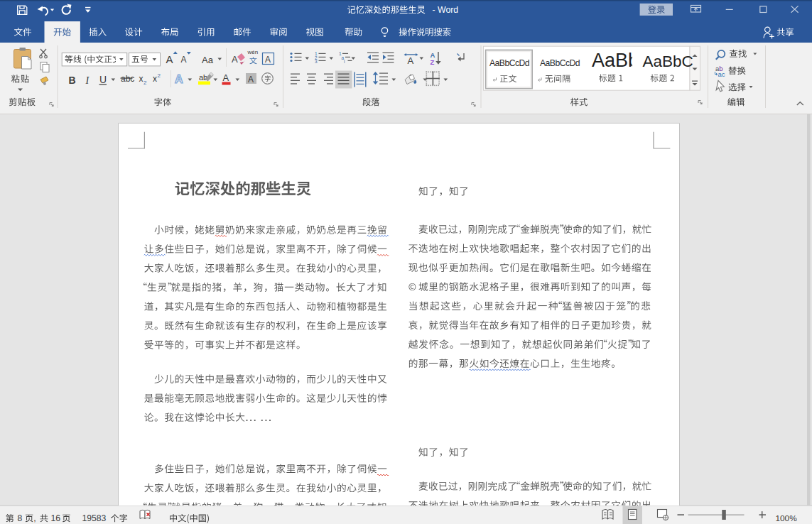 The height and width of the screenshot is (524, 812). I want to click on svg-text: 19583, so click(94, 518).